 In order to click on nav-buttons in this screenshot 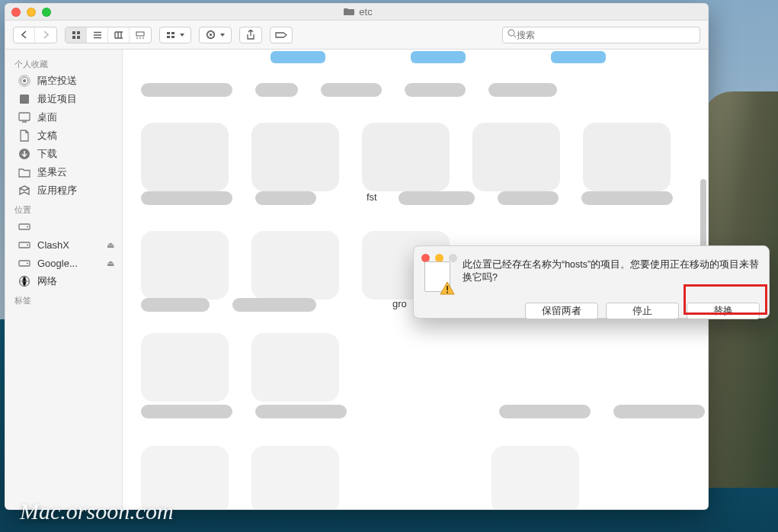, I will do `click(35, 35)`.